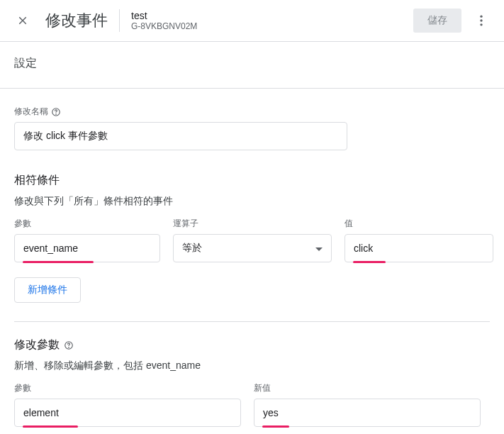 The width and height of the screenshot is (504, 434). What do you see at coordinates (367, 413) in the screenshot?
I see `modify-value-input` at bounding box center [367, 413].